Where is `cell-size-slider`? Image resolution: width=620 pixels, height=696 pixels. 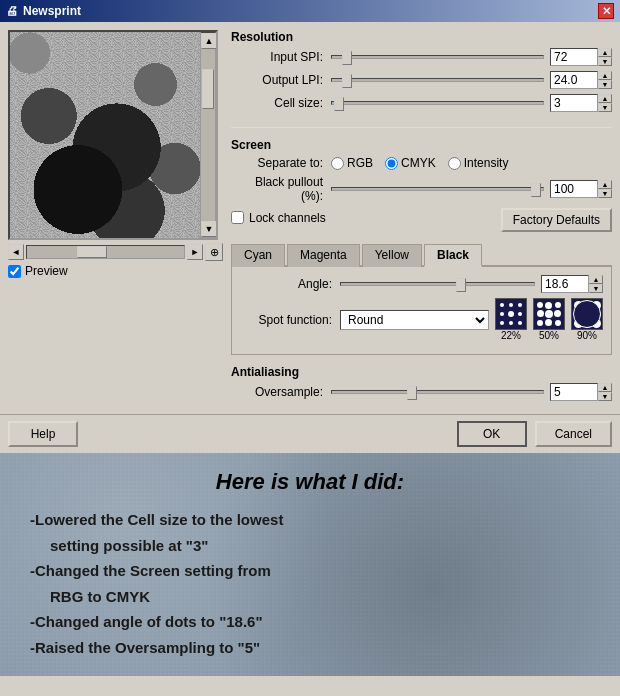
cell-size-slider is located at coordinates (438, 103).